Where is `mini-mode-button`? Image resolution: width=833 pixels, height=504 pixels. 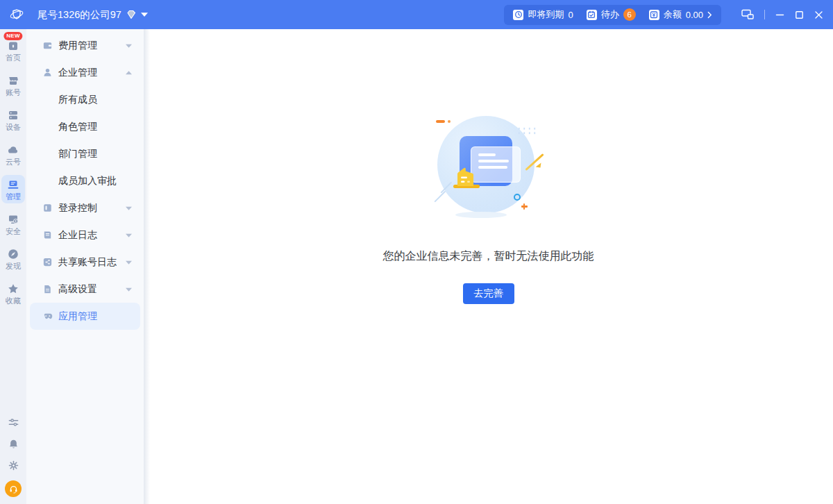
mini-mode-button is located at coordinates (748, 15).